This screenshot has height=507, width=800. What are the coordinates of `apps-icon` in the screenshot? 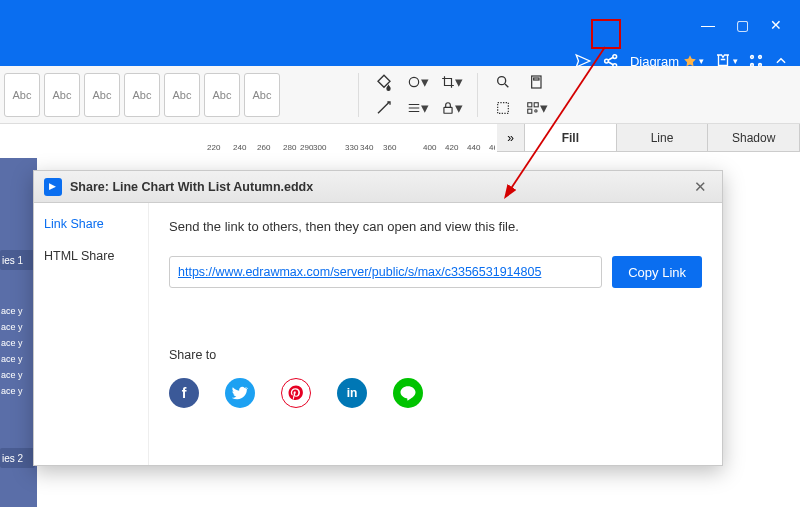 It's located at (756, 61).